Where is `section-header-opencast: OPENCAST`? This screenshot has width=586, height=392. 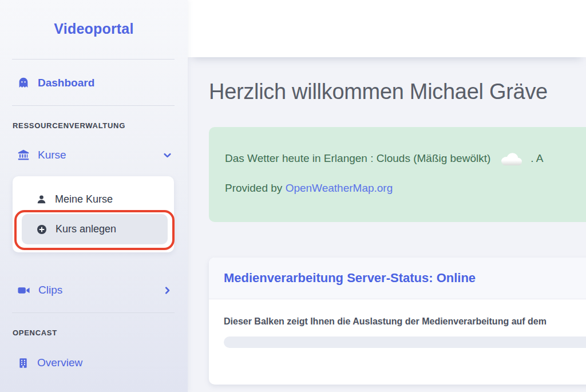 section-header-opencast: OPENCAST is located at coordinates (35, 333).